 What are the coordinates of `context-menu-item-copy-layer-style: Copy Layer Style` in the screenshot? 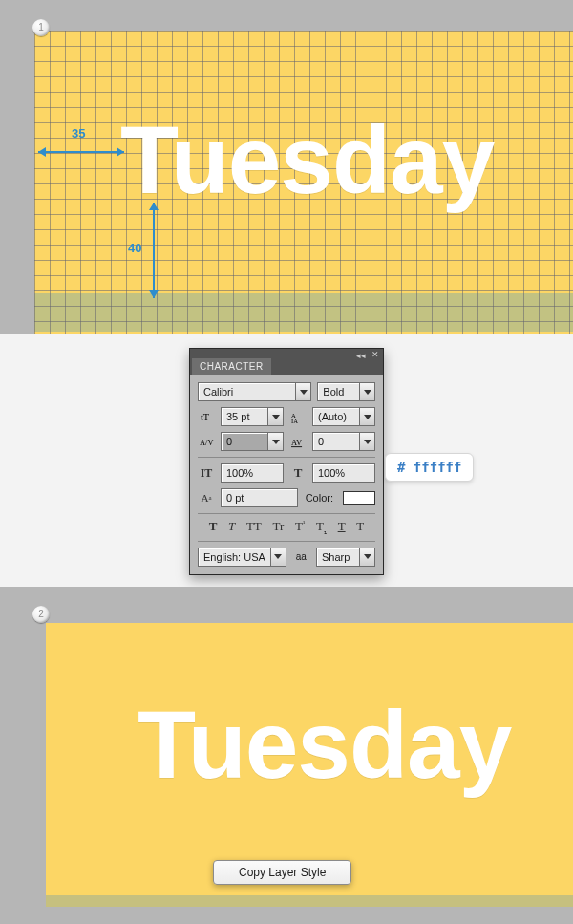 It's located at (283, 872).